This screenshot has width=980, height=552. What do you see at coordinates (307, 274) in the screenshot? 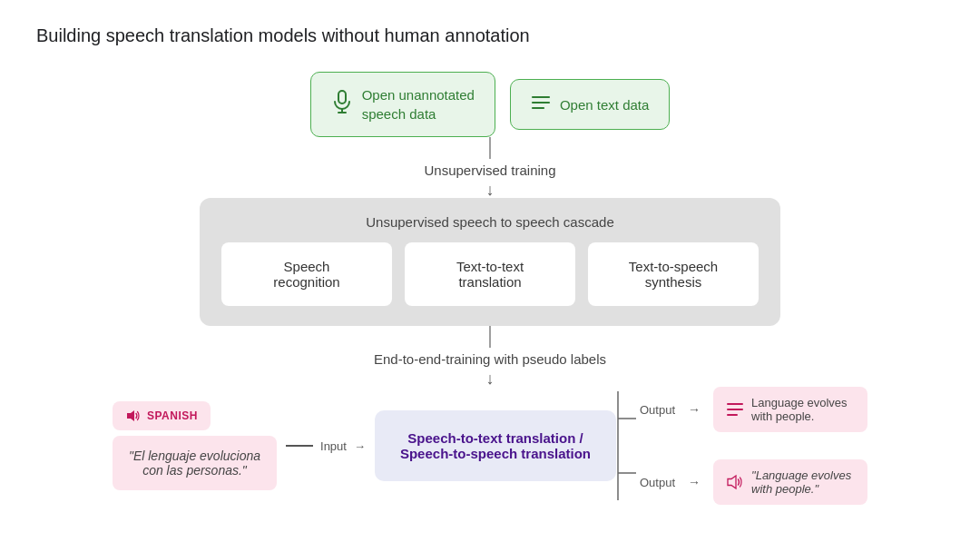
I see `speech-recognition-box: Speechrecognition` at bounding box center [307, 274].